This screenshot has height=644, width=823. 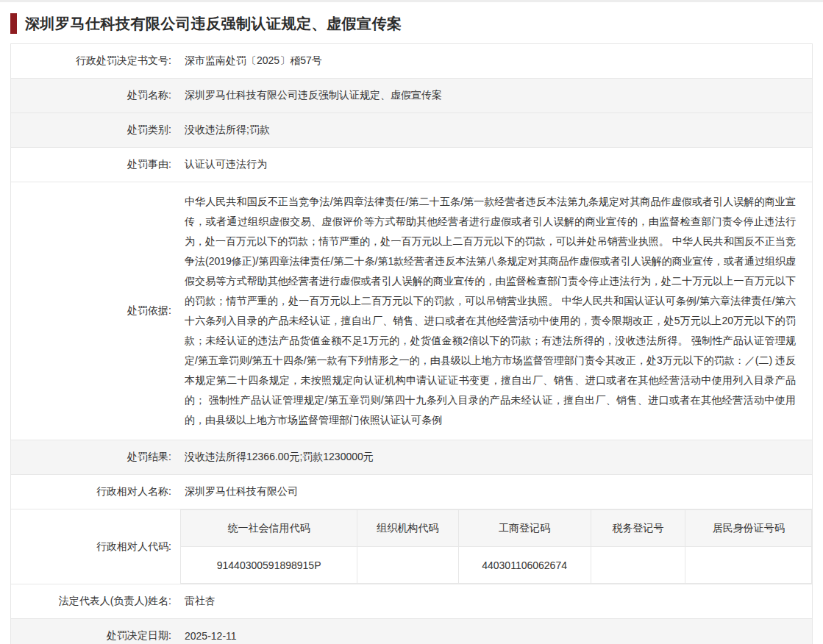 What do you see at coordinates (96, 61) in the screenshot?
I see `field-label-doc-number: 行政处罚决定书文号:` at bounding box center [96, 61].